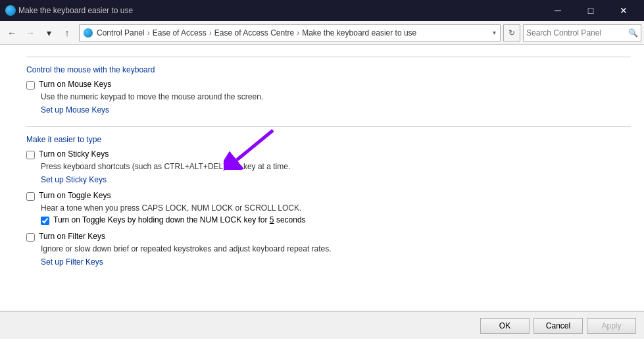  I want to click on filter-keys-label: Turn on Filter Keys, so click(72, 236).